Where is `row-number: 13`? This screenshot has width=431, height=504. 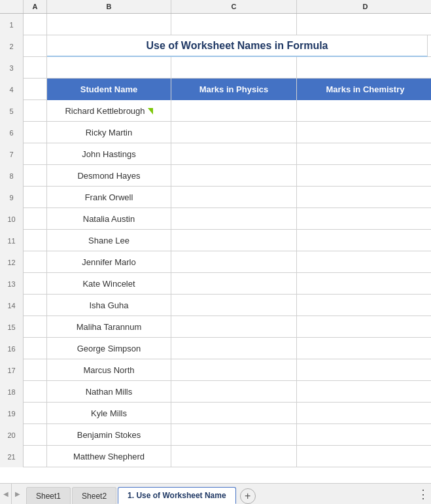
row-number: 13 is located at coordinates (12, 284).